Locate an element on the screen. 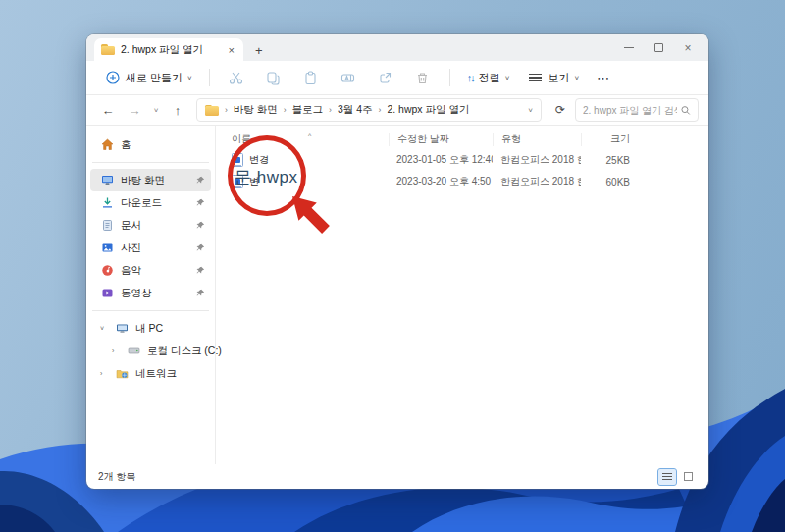 The width and height of the screenshot is (785, 532). list-view-icon is located at coordinates (667, 477).